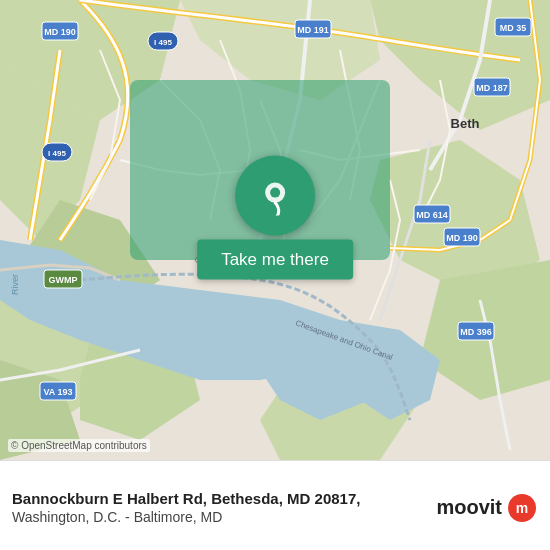 Image resolution: width=550 pixels, height=550 pixels. What do you see at coordinates (432, 215) in the screenshot?
I see `svg-text: MD 614` at bounding box center [432, 215].